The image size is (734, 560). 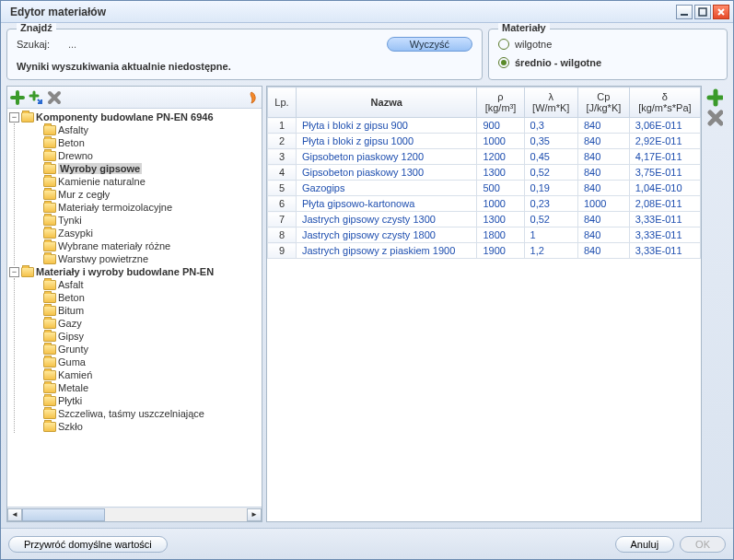 I want to click on add-child-icon, so click(x=36, y=98).